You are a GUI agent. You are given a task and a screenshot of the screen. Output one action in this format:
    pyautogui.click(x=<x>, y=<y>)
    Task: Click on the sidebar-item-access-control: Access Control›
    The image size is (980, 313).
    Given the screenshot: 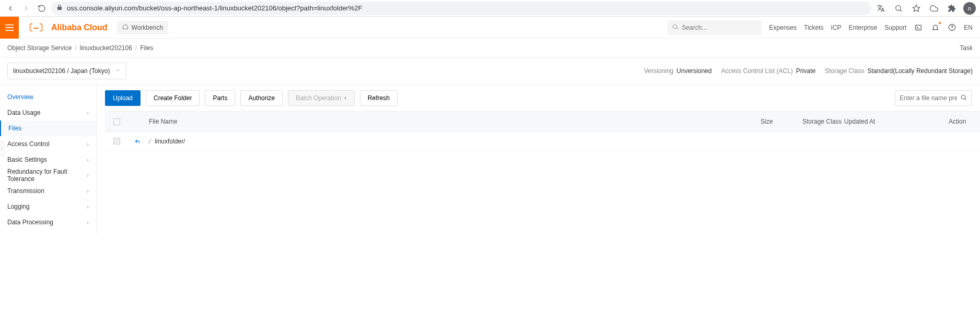 What is the action you would take?
    pyautogui.click(x=48, y=144)
    